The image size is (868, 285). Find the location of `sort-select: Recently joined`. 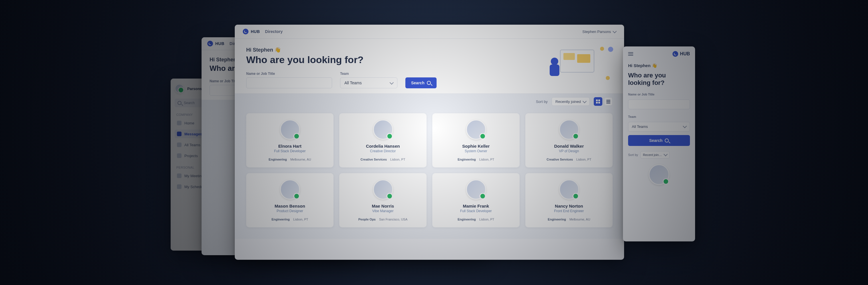

sort-select: Recently joined is located at coordinates (571, 102).